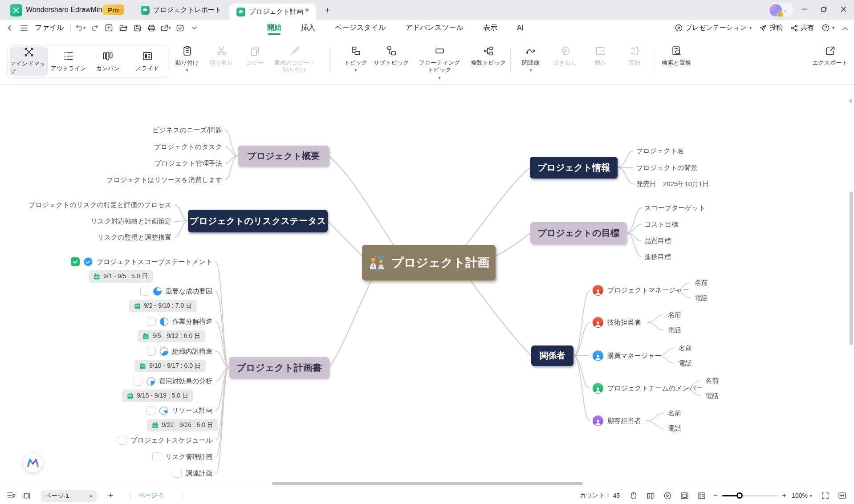 The image size is (854, 504). I want to click on task-row: 組織内訳構造, so click(180, 351).